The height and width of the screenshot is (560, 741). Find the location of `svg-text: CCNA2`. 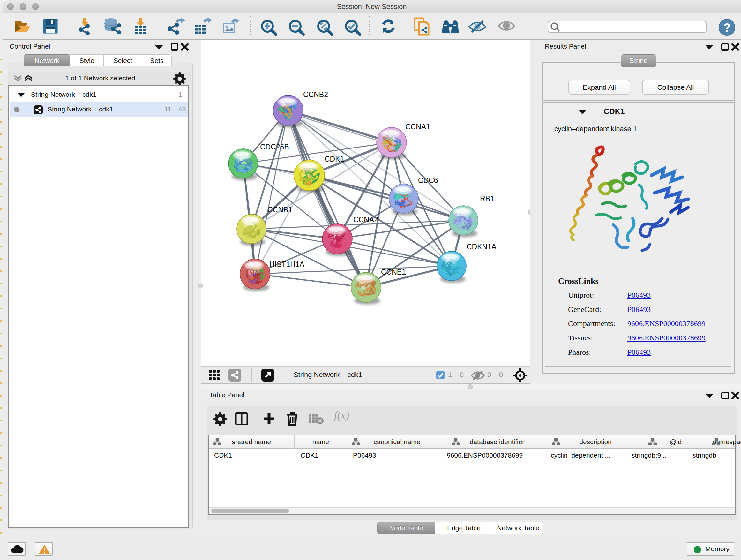

svg-text: CCNA2 is located at coordinates (366, 220).